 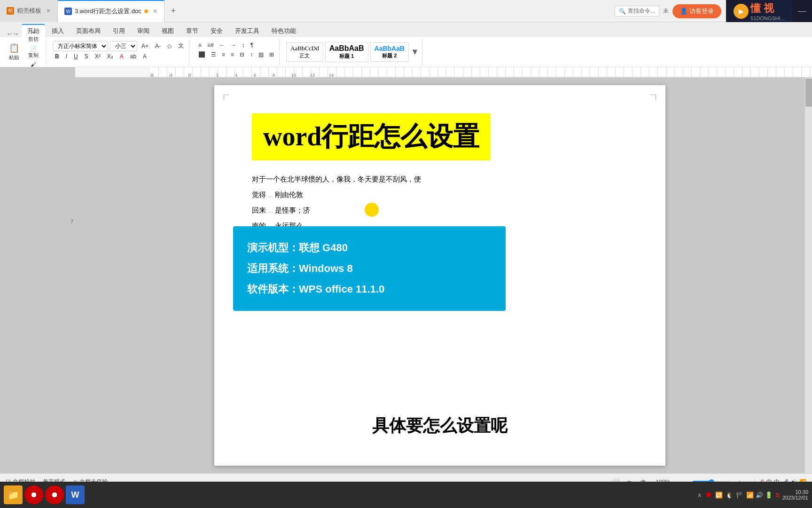 What do you see at coordinates (33, 40) in the screenshot?
I see `cut-label: 剪切` at bounding box center [33, 40].